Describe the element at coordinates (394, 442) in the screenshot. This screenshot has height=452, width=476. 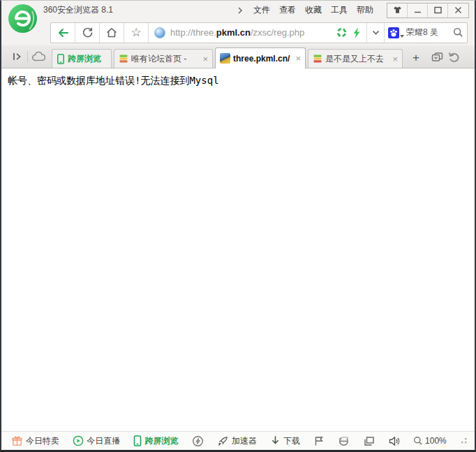
I see `sound-button` at that location.